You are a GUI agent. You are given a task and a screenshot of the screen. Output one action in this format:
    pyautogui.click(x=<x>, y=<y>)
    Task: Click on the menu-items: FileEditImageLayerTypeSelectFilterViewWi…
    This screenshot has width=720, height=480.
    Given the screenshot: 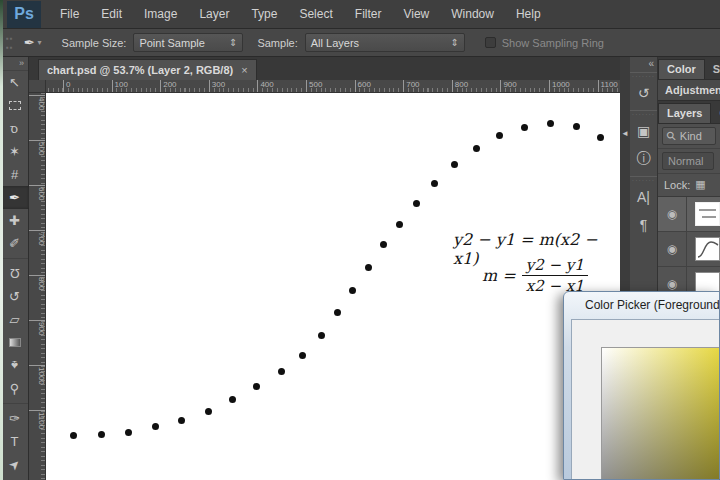 What is the action you would take?
    pyautogui.click(x=300, y=14)
    